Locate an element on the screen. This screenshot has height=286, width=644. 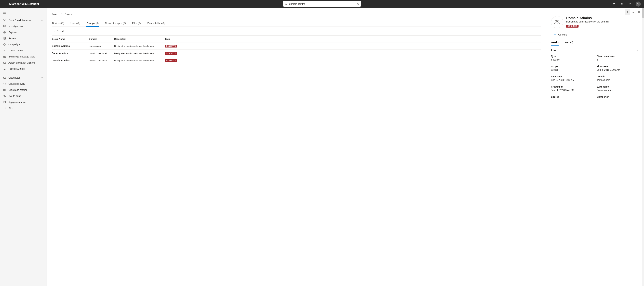
panel-next-button is located at coordinates (633, 12).